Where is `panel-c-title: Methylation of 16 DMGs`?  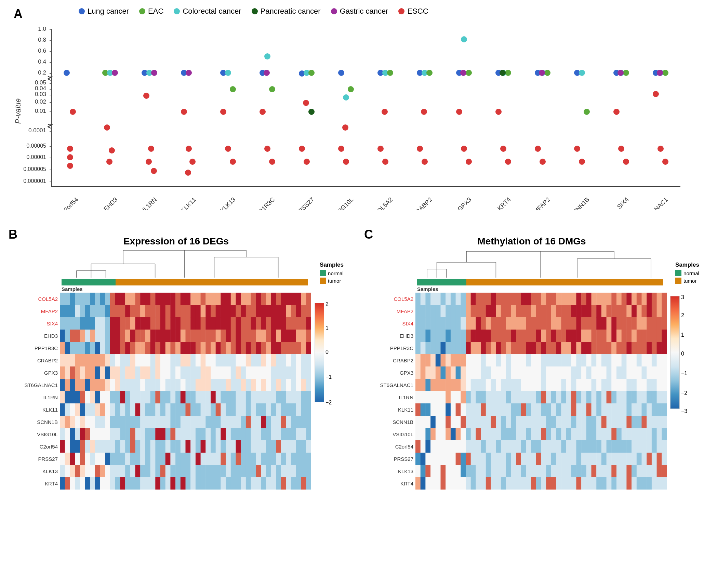 panel-c-title: Methylation of 16 DMGs is located at coordinates (532, 241).